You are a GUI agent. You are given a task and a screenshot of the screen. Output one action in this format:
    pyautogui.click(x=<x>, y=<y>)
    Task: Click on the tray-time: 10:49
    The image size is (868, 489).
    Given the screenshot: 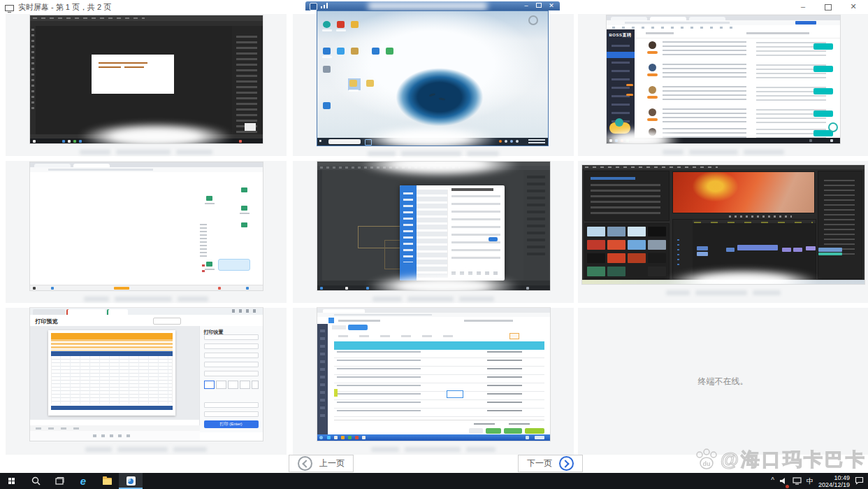 What is the action you would take?
    pyautogui.click(x=841, y=478)
    